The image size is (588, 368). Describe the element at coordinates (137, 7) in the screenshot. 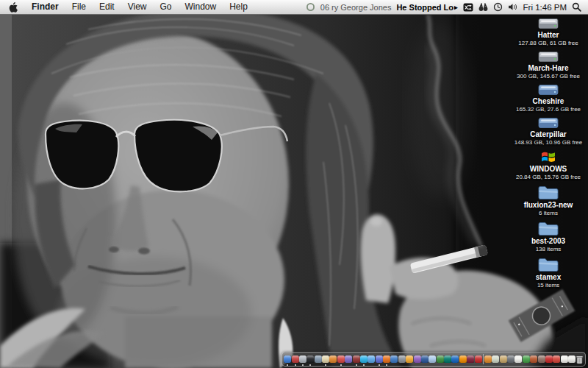

I see `menu-view: View` at that location.